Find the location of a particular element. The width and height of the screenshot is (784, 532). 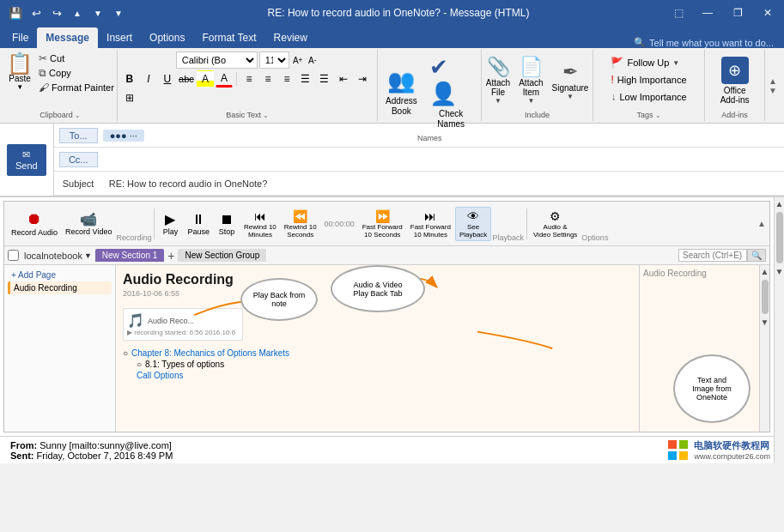

onenote-search-input is located at coordinates (713, 256).